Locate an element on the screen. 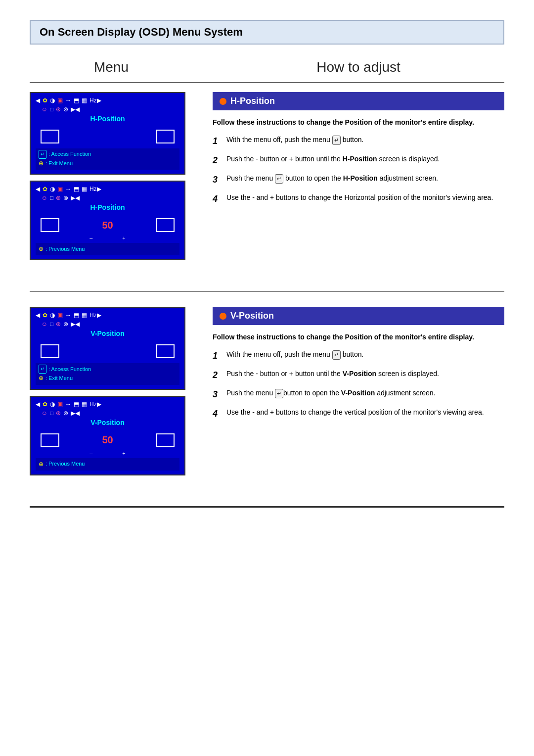  arrow-left-icon: ◀ is located at coordinates (38, 100).